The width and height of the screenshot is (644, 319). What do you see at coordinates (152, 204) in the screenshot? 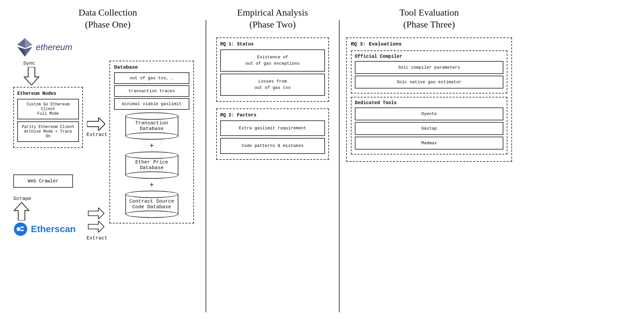
I see `contract-db-cylinder: Contract Source Code Database` at bounding box center [152, 204].